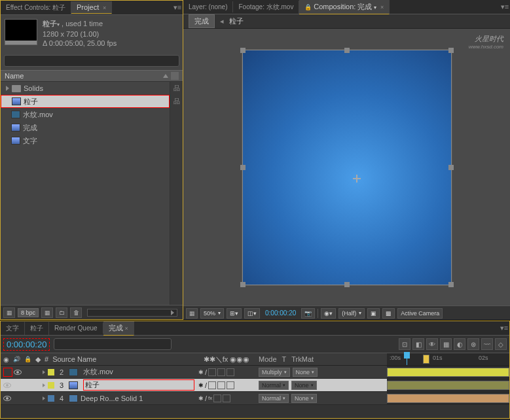 The image size is (510, 420). What do you see at coordinates (352, 313) in the screenshot?
I see `resolution-dropdown: (Half)` at bounding box center [352, 313].